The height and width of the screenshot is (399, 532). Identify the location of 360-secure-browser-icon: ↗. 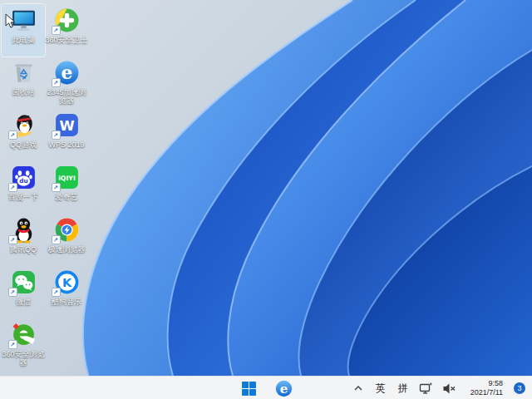
(23, 334).